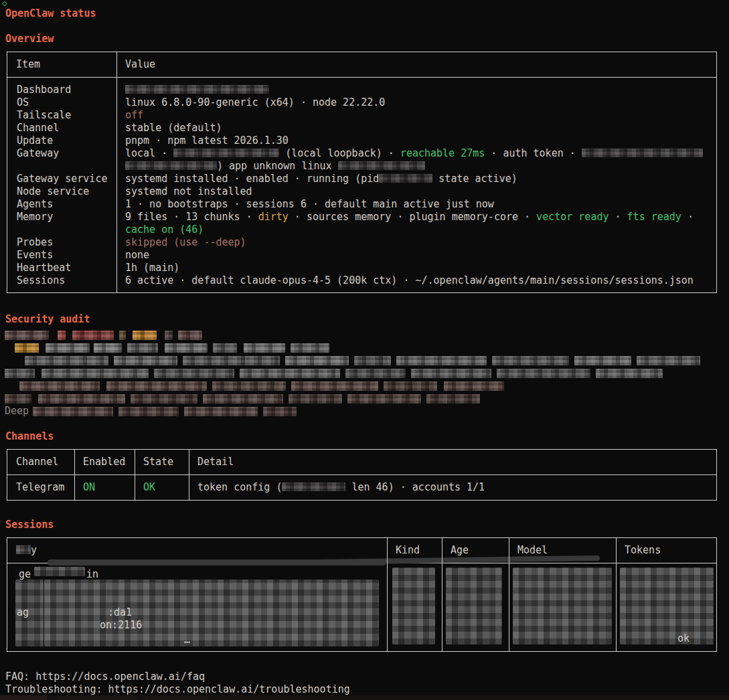 The height and width of the screenshot is (700, 729). Describe the element at coordinates (361, 65) in the screenshot. I see `overview-table-header: Item Value` at that location.